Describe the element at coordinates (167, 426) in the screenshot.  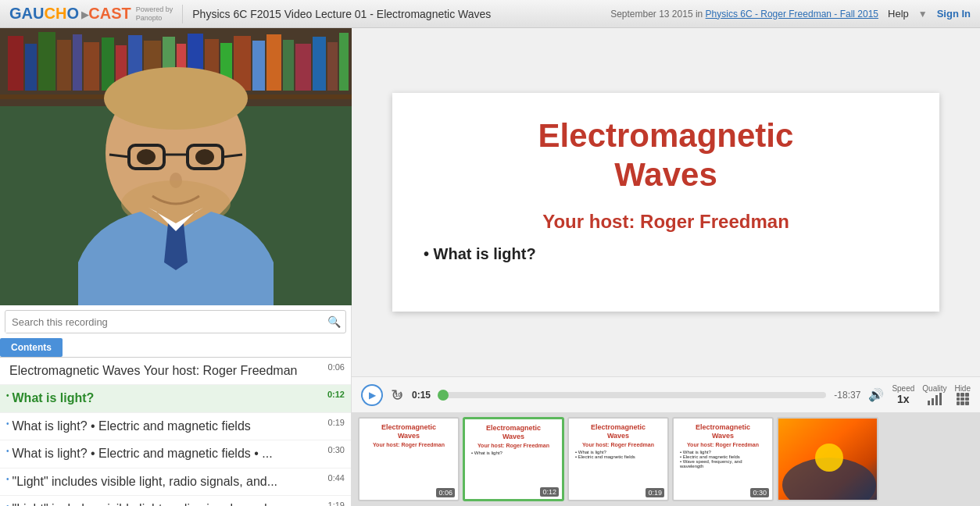
I see `content-item-text: What is light? • Electric and magnetic f…` at that location.